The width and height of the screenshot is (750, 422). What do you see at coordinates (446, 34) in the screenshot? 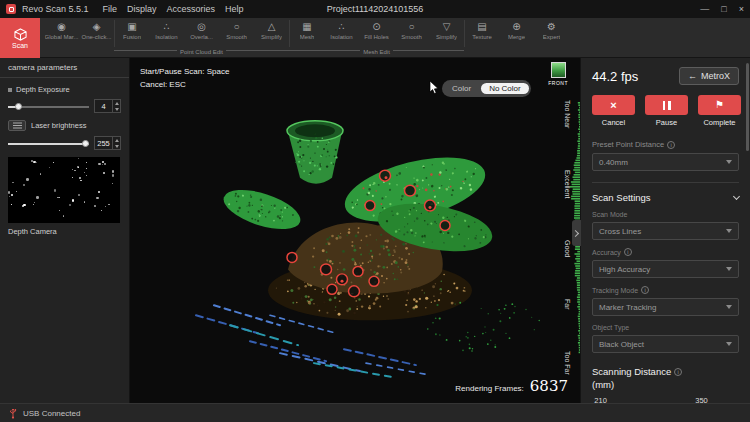
I see `toolbar-button-mesh-simplify: ▽Simplify` at bounding box center [446, 34].